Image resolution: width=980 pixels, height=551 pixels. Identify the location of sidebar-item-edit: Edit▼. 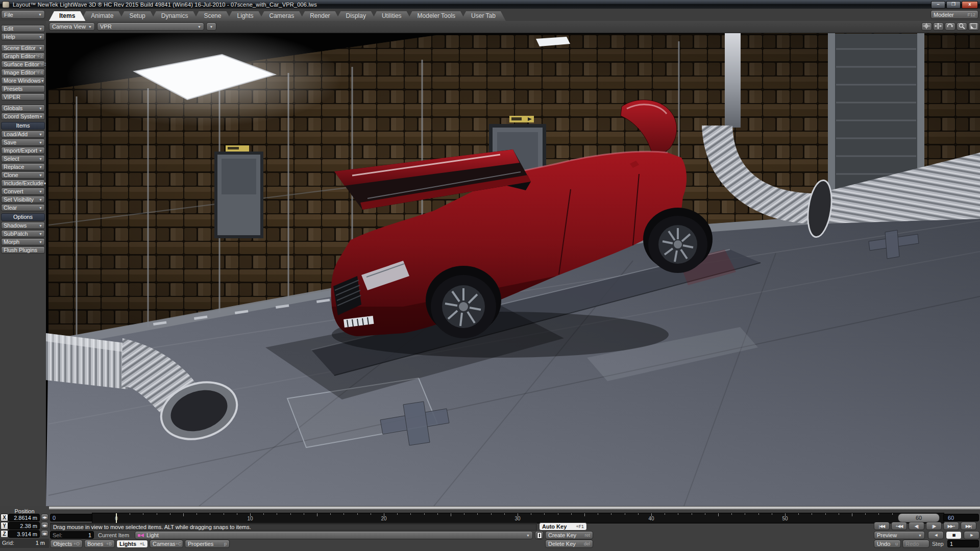
(23, 29).